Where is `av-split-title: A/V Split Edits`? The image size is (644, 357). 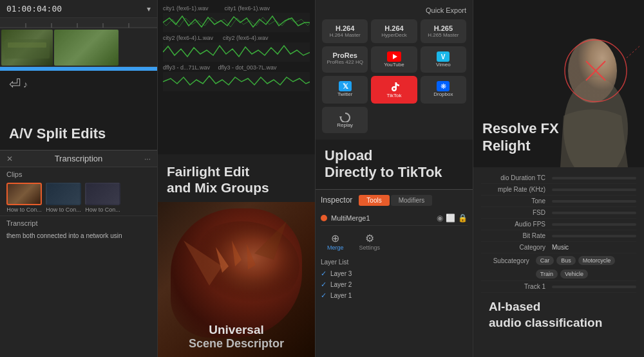 av-split-title: A/V Split Edits is located at coordinates (79, 134).